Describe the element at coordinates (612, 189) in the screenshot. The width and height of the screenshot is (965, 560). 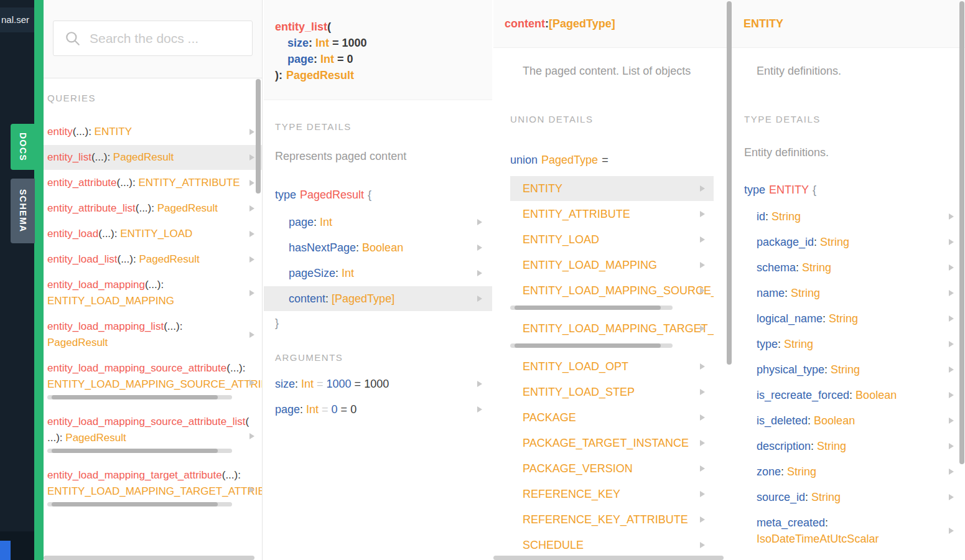
I see `union-member-row: ENTITY` at that location.